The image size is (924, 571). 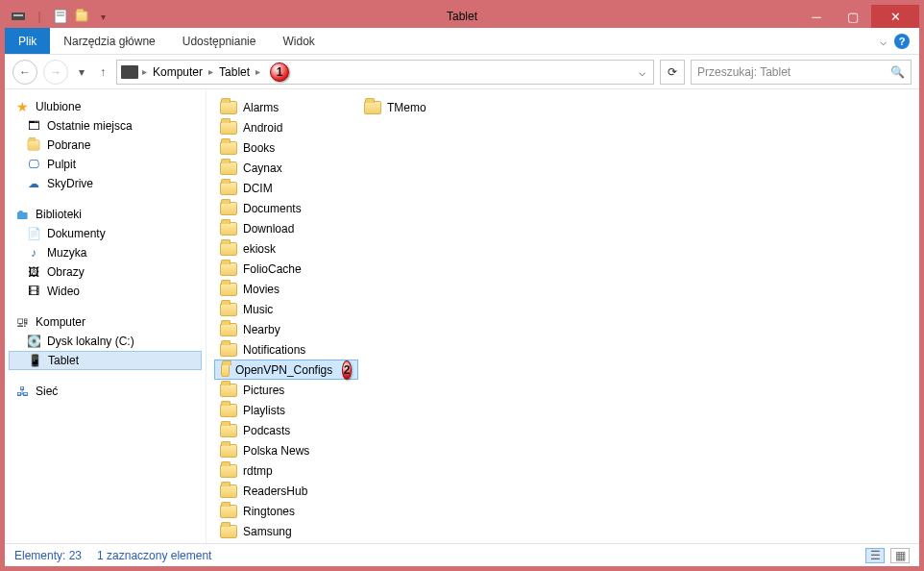 I want to click on folder-item: Books, so click(x=286, y=148).